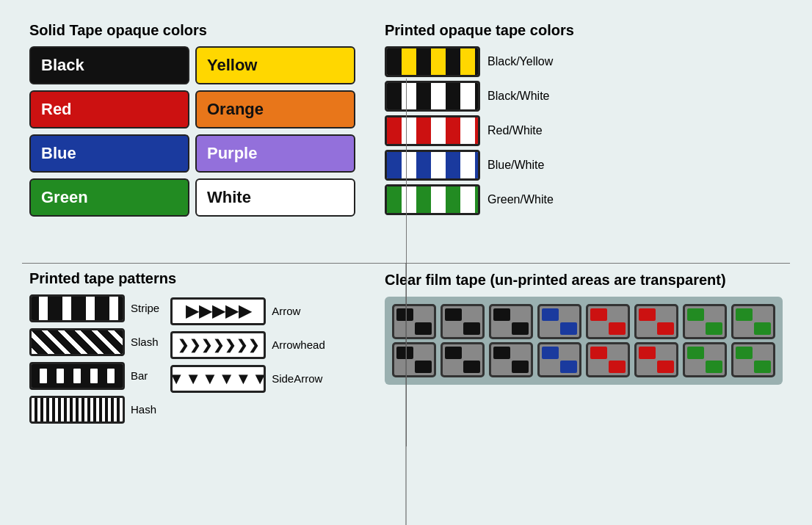 The height and width of the screenshot is (525, 812). I want to click on swatch-red: Red, so click(109, 109).